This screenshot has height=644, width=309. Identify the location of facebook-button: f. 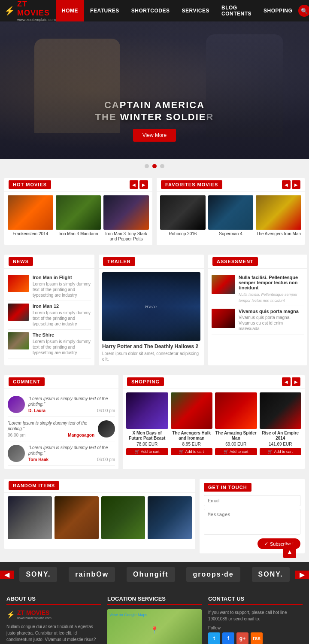
(228, 638).